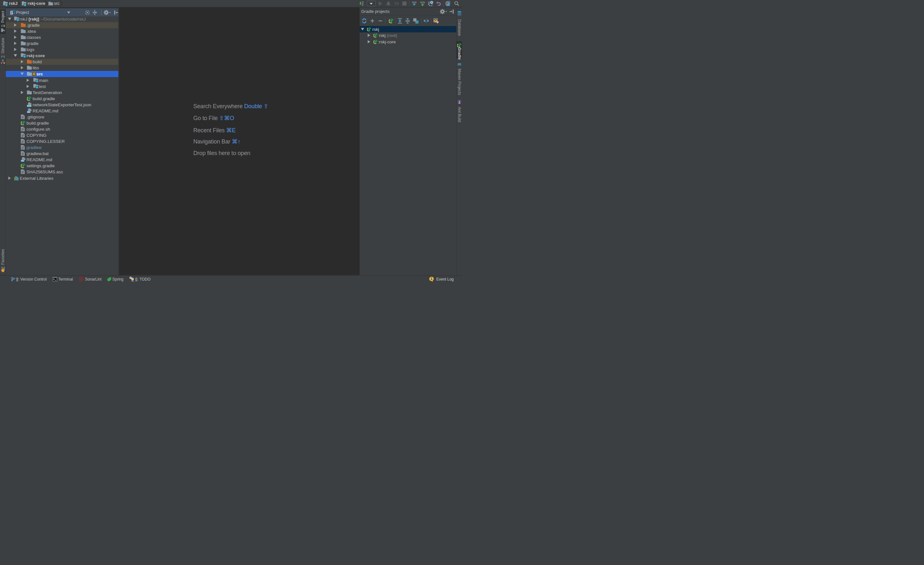 The image size is (924, 565). I want to click on svg-text: 1, so click(431, 278).